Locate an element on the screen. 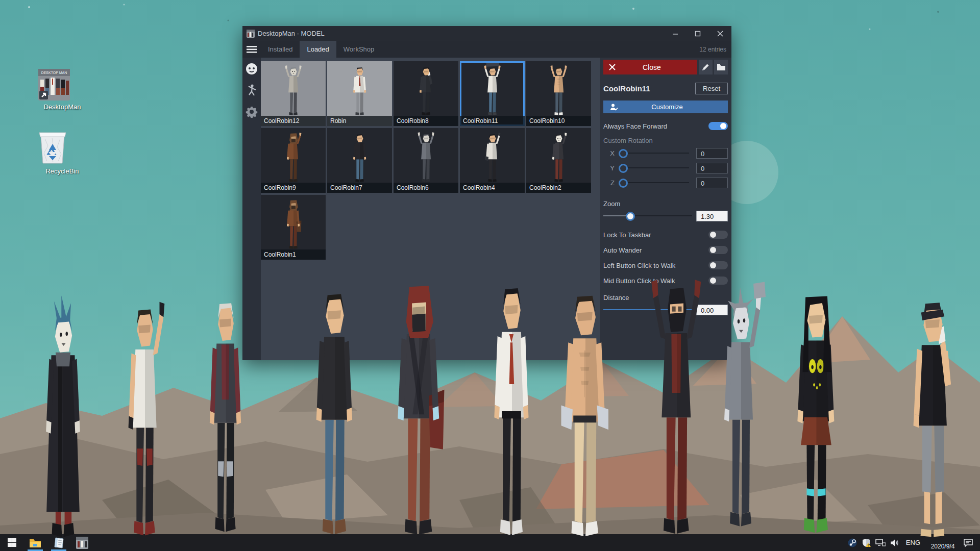  always-face-forward-label: Always Face Forward is located at coordinates (635, 127).